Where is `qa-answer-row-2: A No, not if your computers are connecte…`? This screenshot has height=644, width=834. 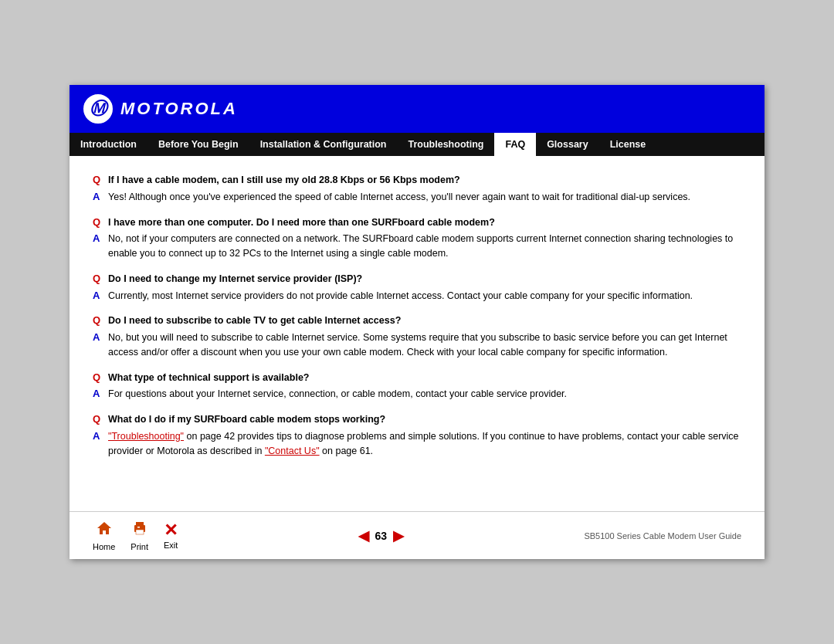 qa-answer-row-2: A No, not if your computers are connecte… is located at coordinates (417, 246).